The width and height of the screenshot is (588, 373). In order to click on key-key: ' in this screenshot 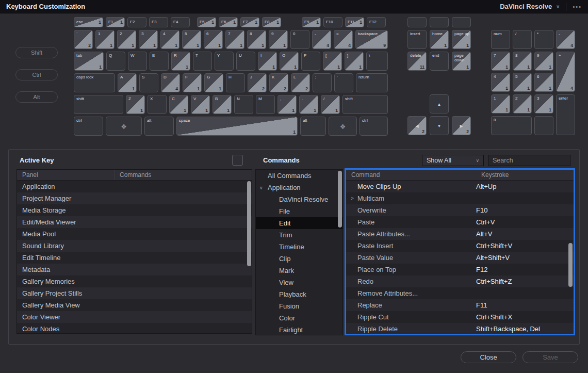, I will do `click(344, 83)`.